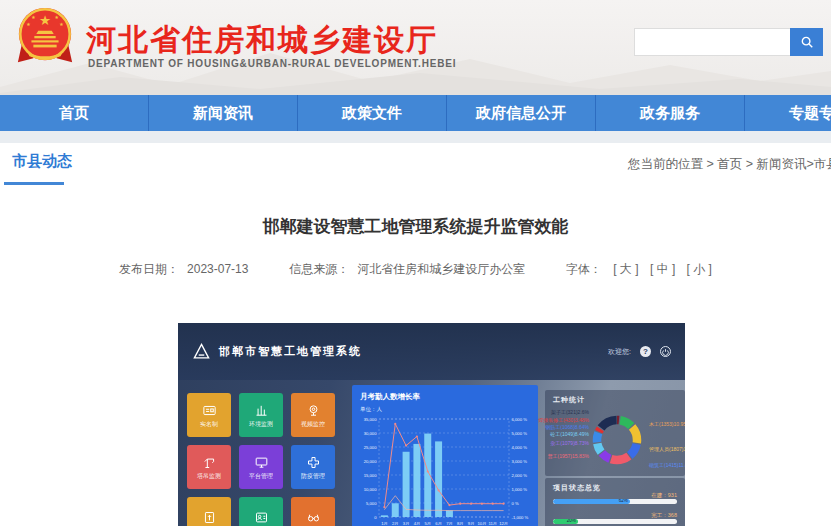 The width and height of the screenshot is (831, 526). I want to click on attendance-growth-chart: 月考勤人数增长率单位：人-1,000 %0 %1,000 %2,000 %3,0…, so click(445, 456).